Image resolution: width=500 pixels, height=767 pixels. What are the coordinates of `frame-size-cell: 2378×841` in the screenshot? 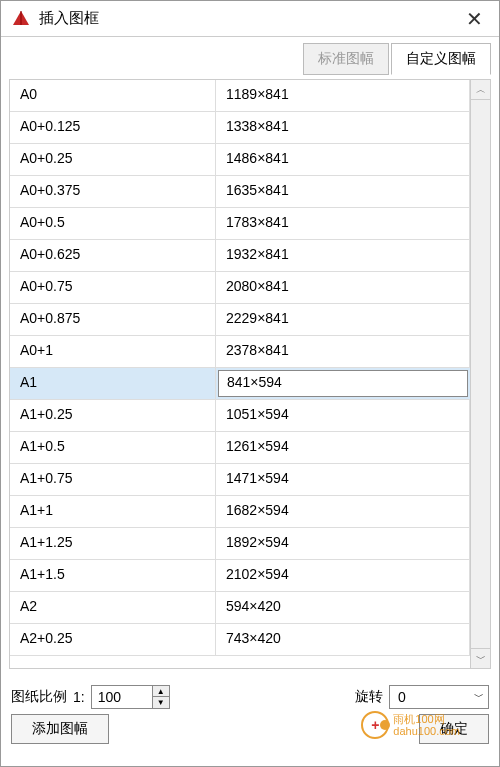 It's located at (343, 352).